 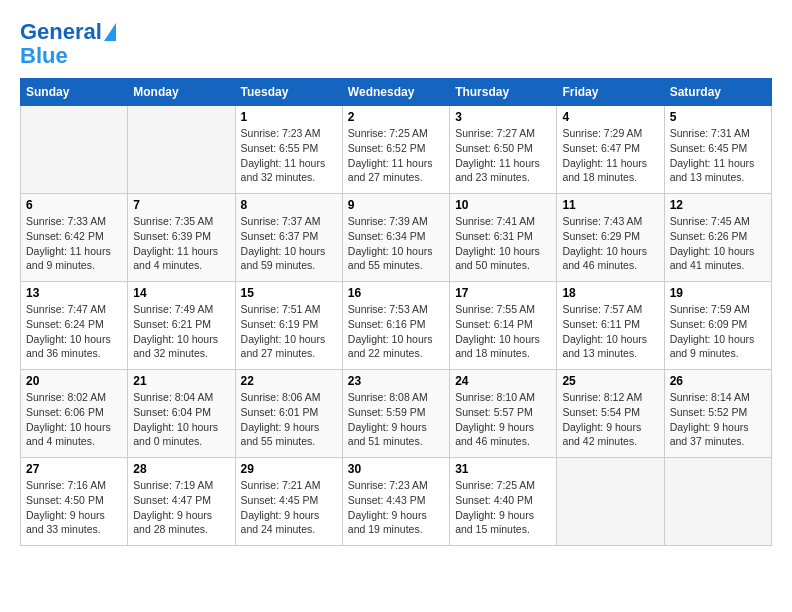 I want to click on day-info: Sunrise: 7:47 AM Sunset: 6:24 PM Dayligh…, so click(x=74, y=332).